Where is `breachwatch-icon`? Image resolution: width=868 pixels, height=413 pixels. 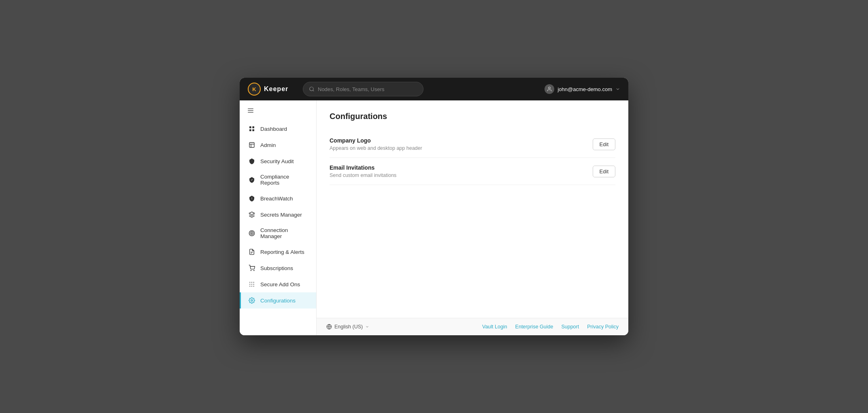
breachwatch-icon is located at coordinates (252, 198).